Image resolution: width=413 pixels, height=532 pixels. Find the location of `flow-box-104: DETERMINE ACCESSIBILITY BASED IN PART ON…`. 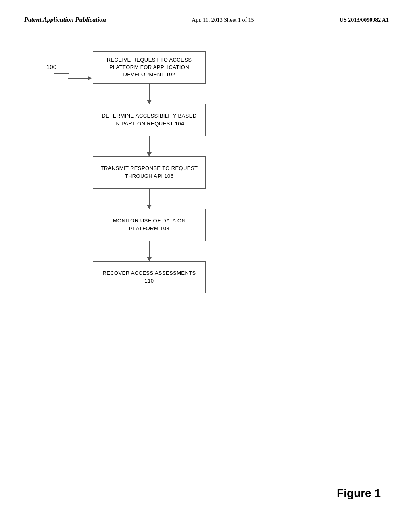

flow-box-104: DETERMINE ACCESSIBILITY BASED IN PART ON… is located at coordinates (149, 120).